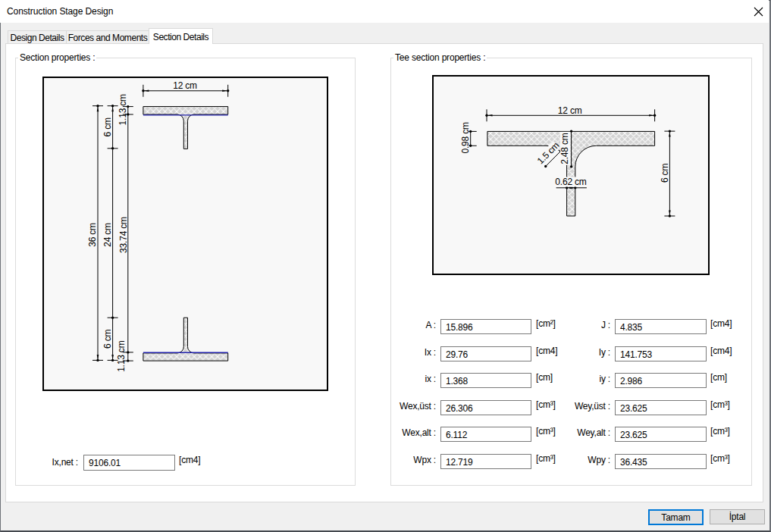 The width and height of the screenshot is (771, 532). What do you see at coordinates (465, 138) in the screenshot?
I see `svg-text: 0.98 cm` at bounding box center [465, 138].